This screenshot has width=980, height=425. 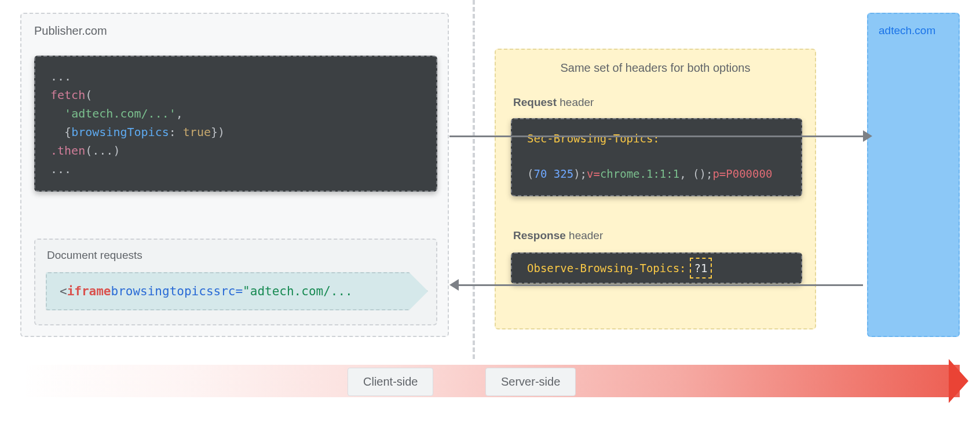 What do you see at coordinates (237, 291) in the screenshot?
I see `iframe-snippet: <iframe browsingtopics src="adtech.com/.…` at bounding box center [237, 291].